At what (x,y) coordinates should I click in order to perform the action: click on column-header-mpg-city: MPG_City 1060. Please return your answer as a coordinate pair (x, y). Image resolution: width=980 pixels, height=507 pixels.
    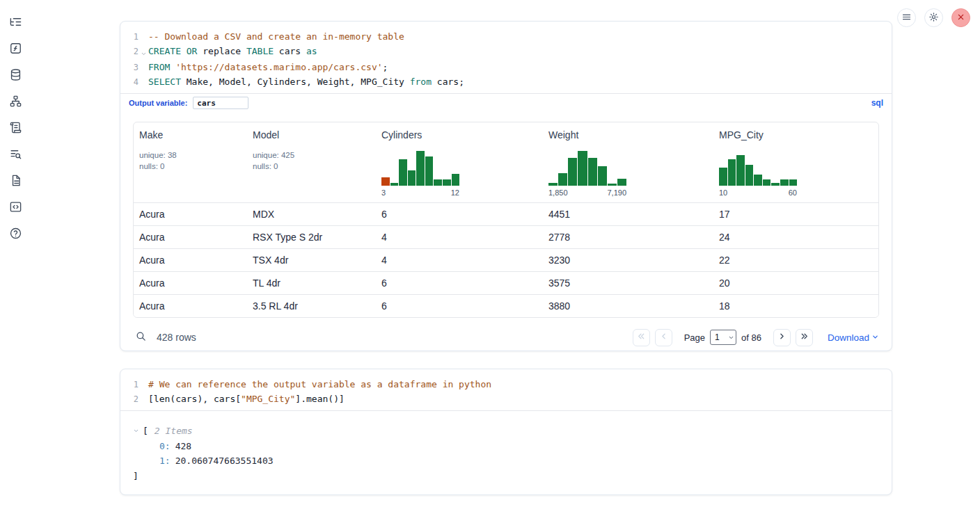
    Looking at the image, I should click on (796, 163).